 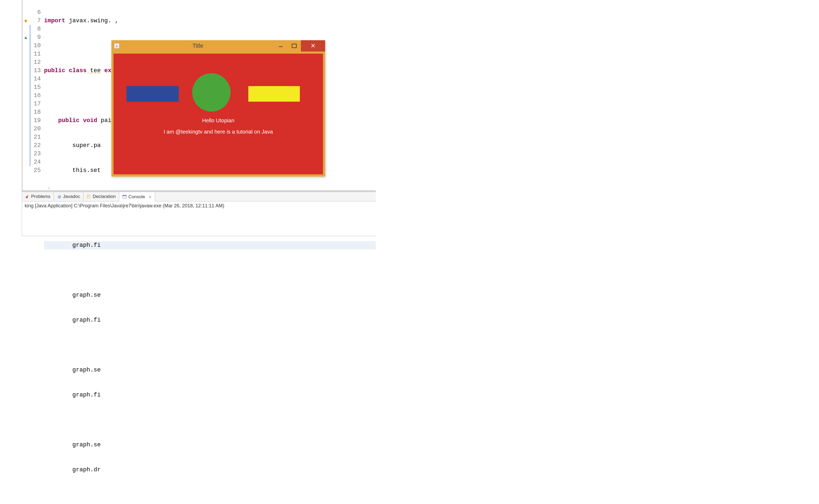 I want to click on change-marker-bar, so click(x=30, y=96).